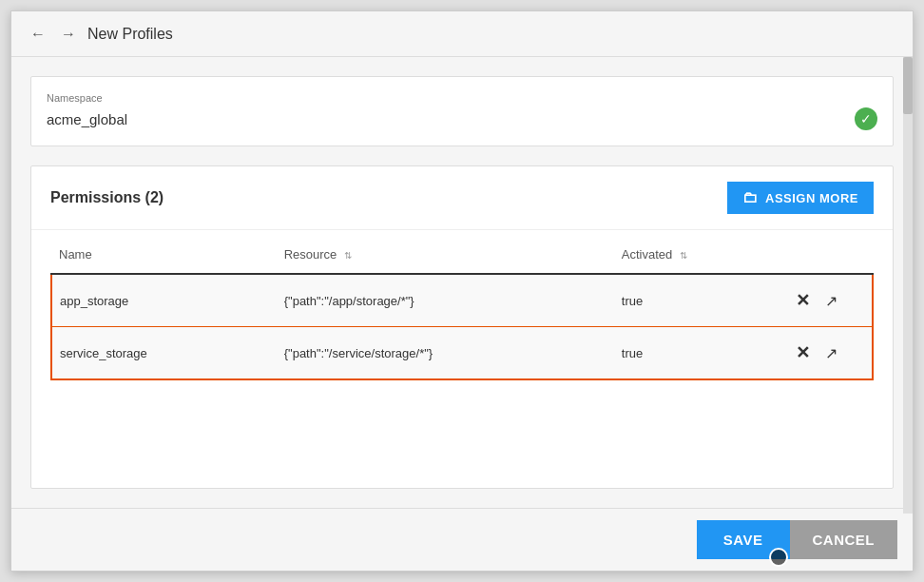 The width and height of the screenshot is (924, 582). Describe the element at coordinates (866, 119) in the screenshot. I see `namespace-valid-icon: ✓` at that location.